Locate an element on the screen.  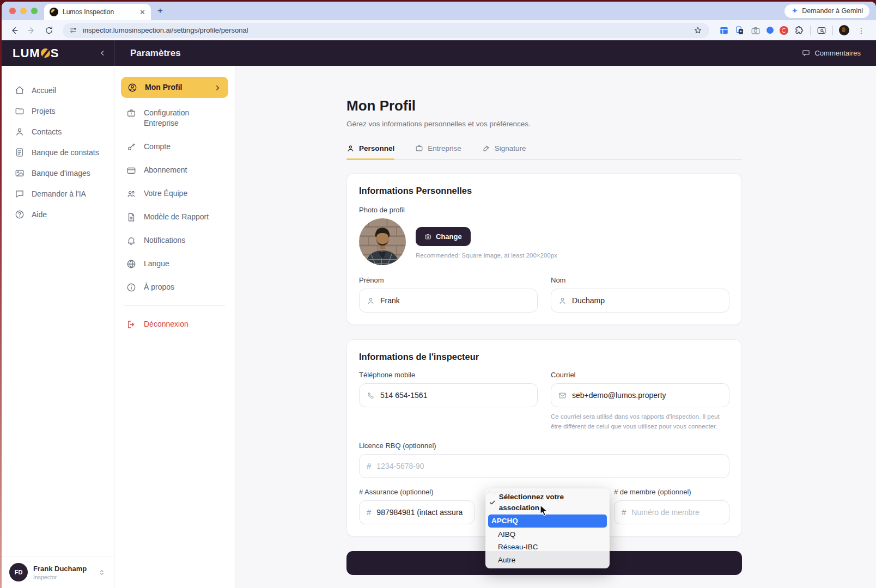
profile-photo-image is located at coordinates (382, 242).